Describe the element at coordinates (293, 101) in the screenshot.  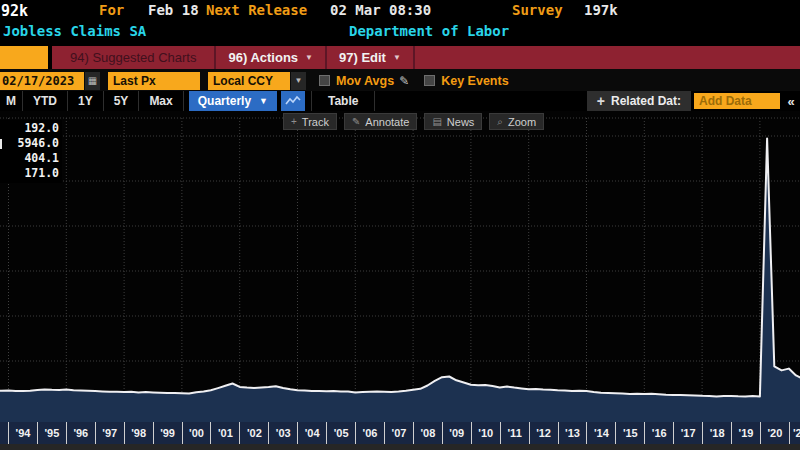
I see `chart-type-button` at that location.